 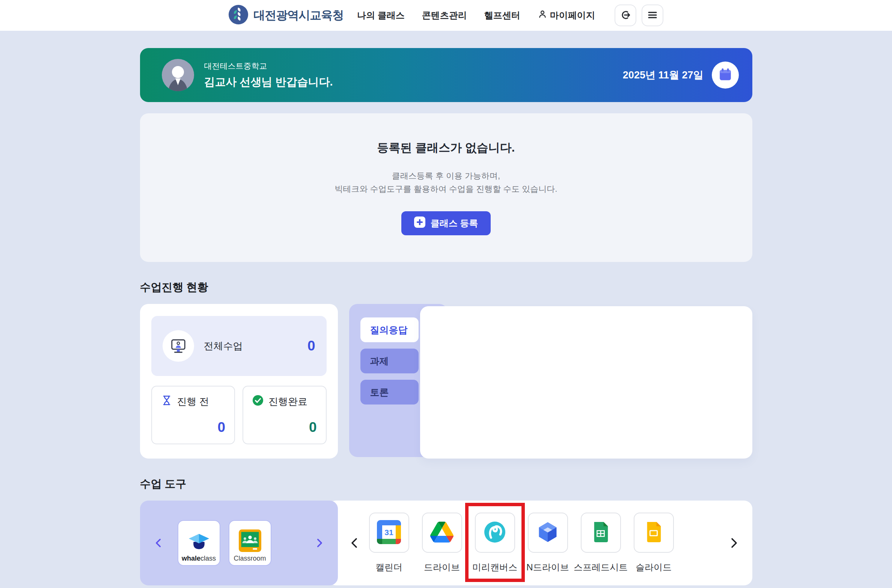 What do you see at coordinates (313, 427) in the screenshot?
I see `done-value: 0` at bounding box center [313, 427].